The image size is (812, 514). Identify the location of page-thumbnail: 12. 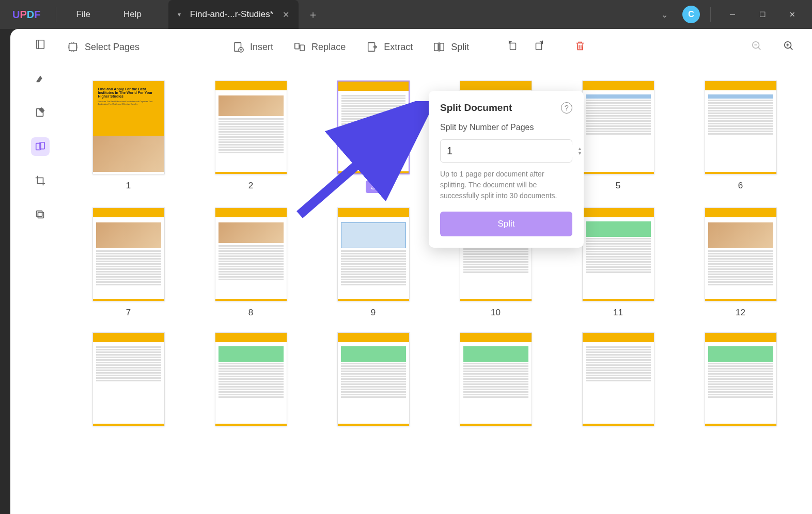
(741, 263).